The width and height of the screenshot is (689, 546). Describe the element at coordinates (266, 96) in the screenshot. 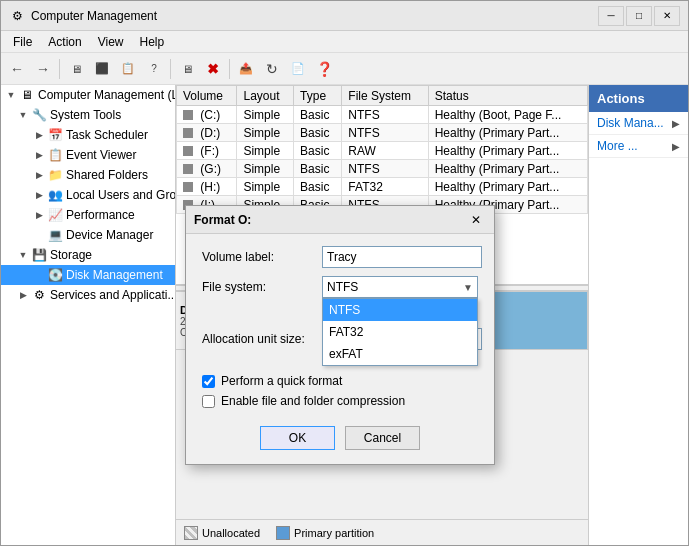

I see `col-layout: Layout` at that location.